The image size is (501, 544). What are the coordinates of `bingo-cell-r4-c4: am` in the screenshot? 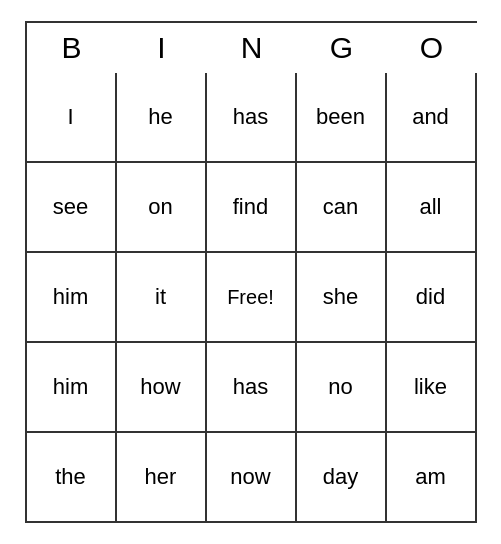 It's located at (432, 478).